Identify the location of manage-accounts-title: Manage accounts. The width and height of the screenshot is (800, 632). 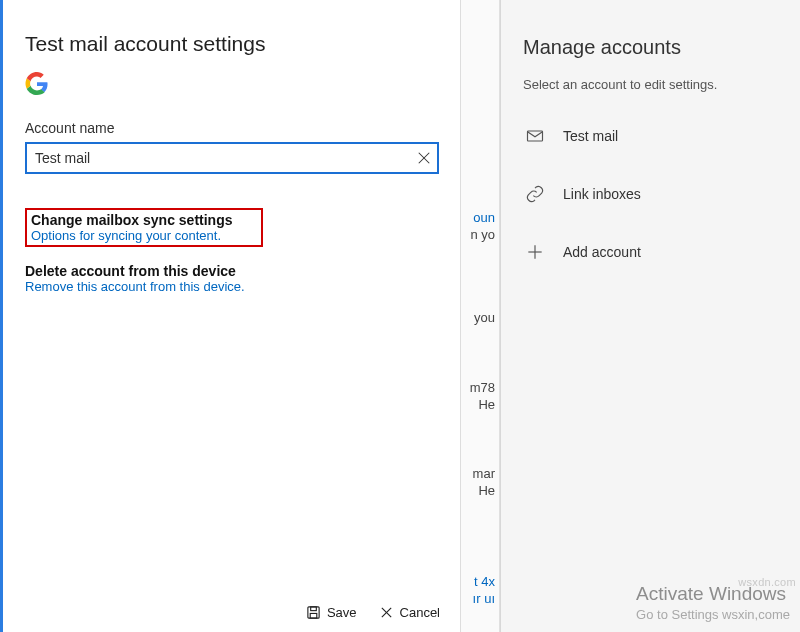
(652, 48).